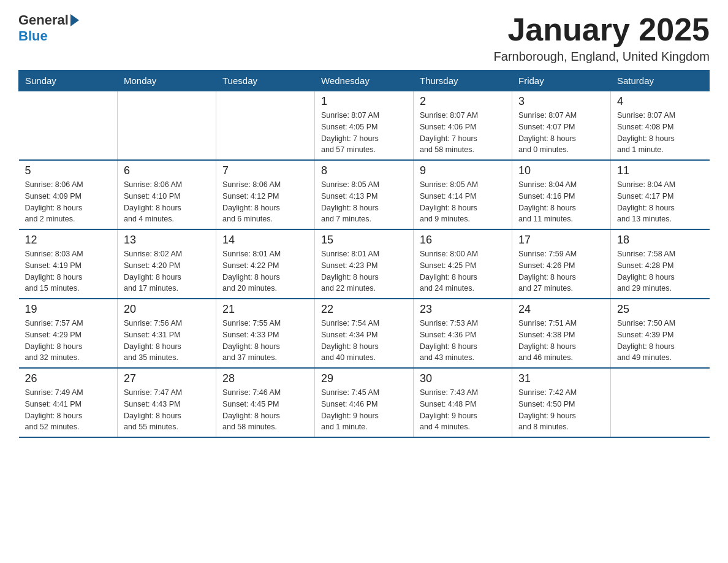  I want to click on day-info: Sunrise: 7:42 AM Sunset: 4:50 PM Dayligh…, so click(561, 410).